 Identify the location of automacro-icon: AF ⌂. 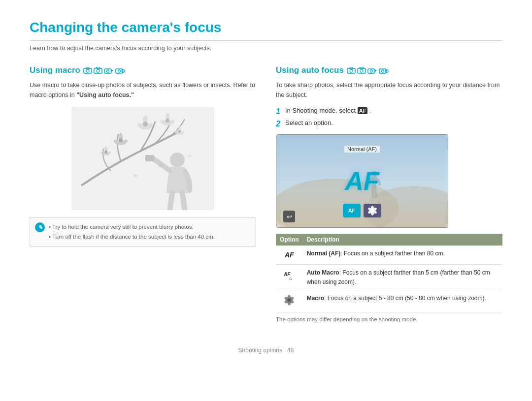
(289, 275).